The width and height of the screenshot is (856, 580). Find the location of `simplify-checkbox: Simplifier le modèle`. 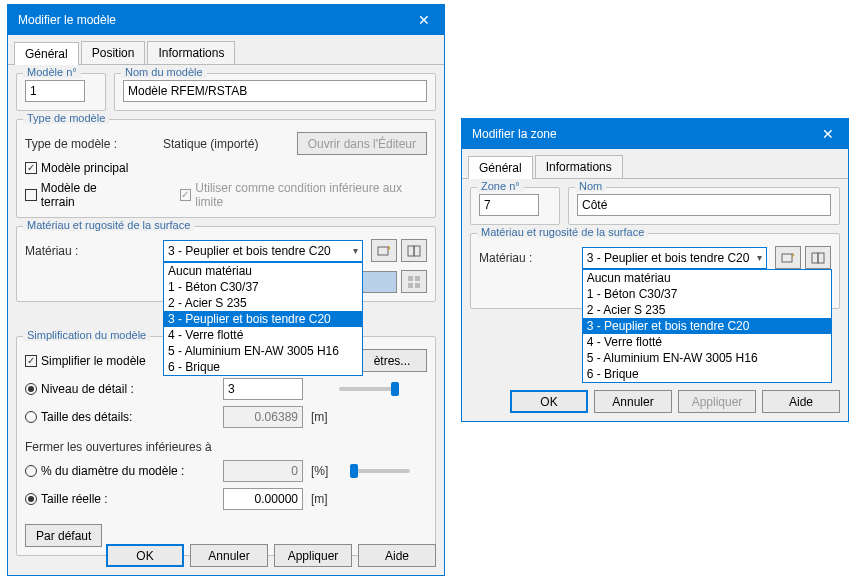

simplify-checkbox: Simplifier le modèle is located at coordinates (86, 361).